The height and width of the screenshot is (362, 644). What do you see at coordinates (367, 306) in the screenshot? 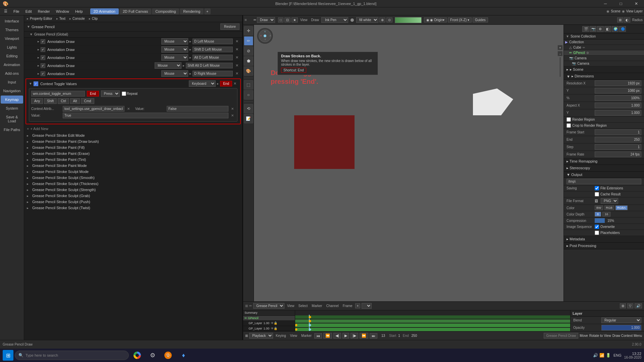
I see `tl-speed-select: 1` at bounding box center [367, 306].